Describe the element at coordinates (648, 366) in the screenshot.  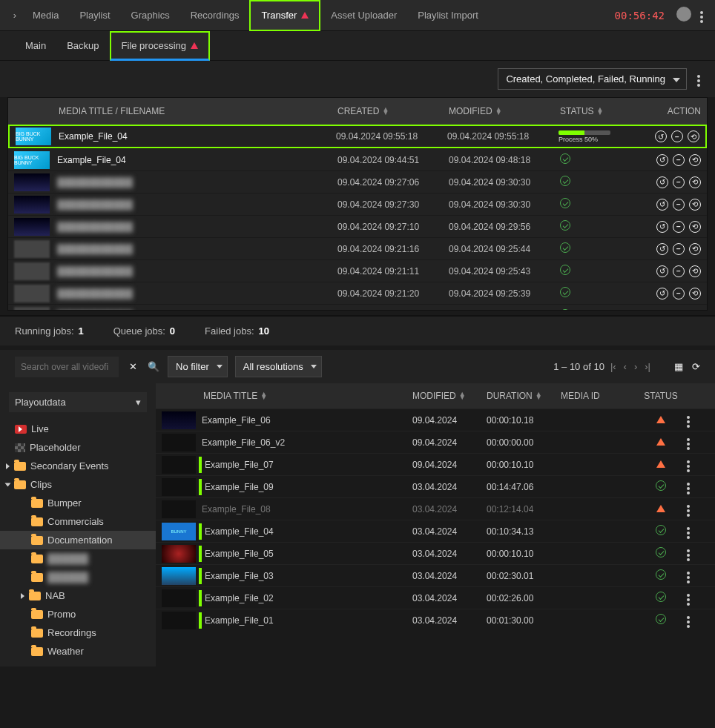
I see `page-last-icon: ›|` at that location.